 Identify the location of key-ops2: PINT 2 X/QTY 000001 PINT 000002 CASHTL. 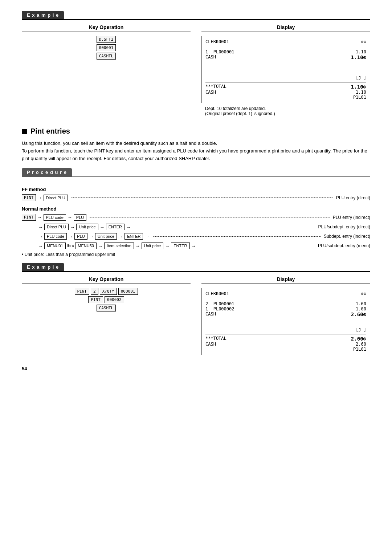
(106, 300).